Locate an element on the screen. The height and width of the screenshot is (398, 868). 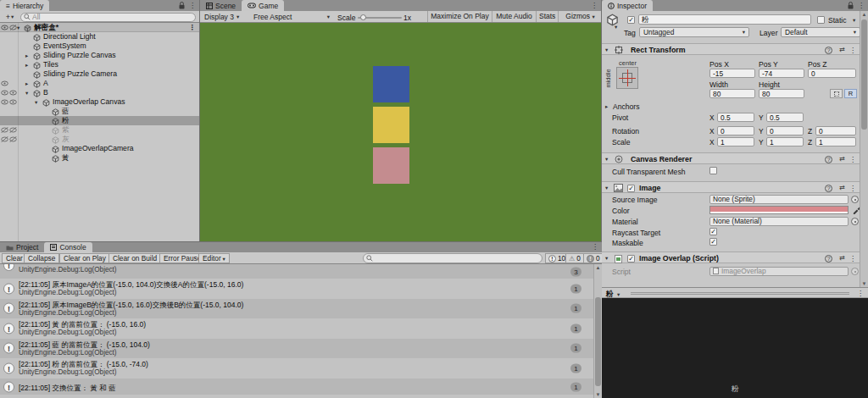
pos-z-field is located at coordinates (832, 73).